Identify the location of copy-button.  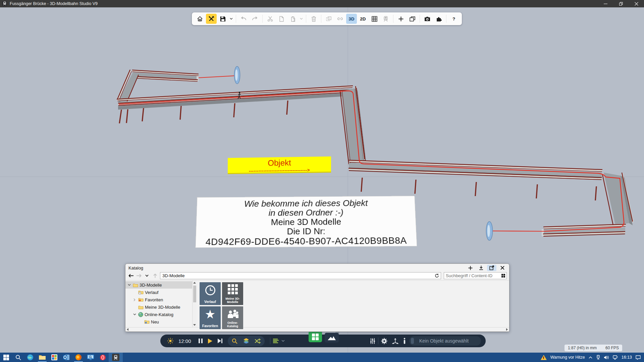
(281, 19).